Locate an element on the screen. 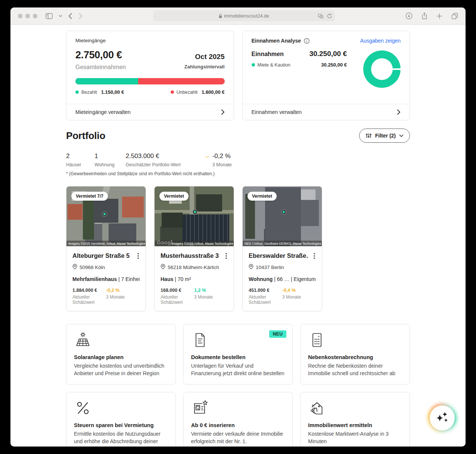 Image resolution: width=476 pixels, height=454 pixels. zoom-window-button is located at coordinates (35, 16).